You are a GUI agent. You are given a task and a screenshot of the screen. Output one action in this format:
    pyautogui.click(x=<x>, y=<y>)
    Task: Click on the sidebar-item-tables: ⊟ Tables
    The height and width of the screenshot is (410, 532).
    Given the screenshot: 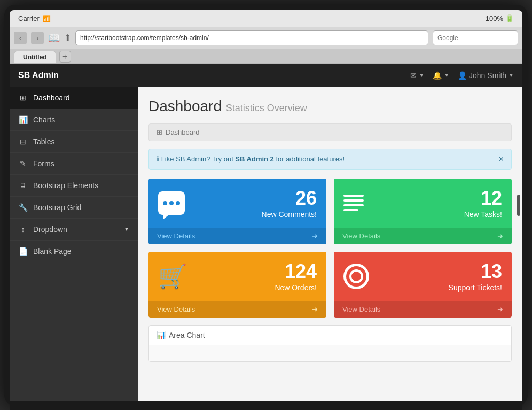 What is the action you would take?
    pyautogui.click(x=74, y=142)
    